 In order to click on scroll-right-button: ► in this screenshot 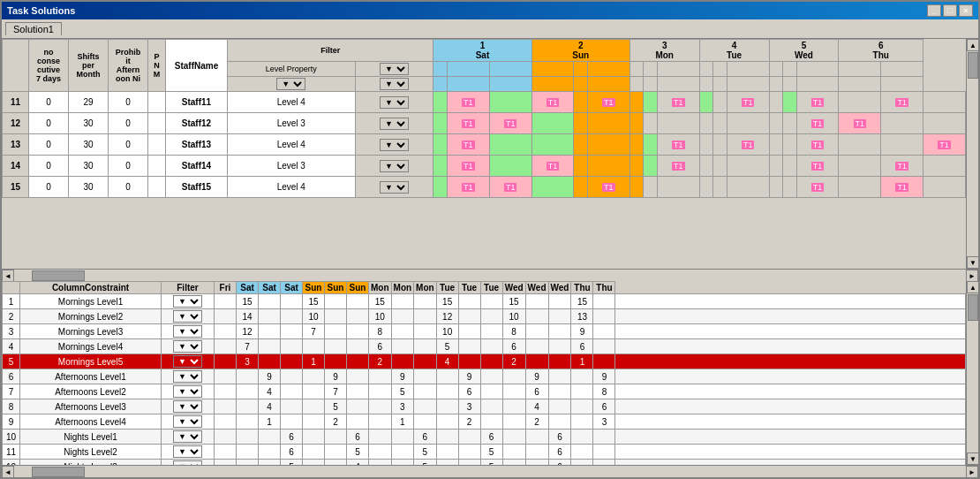, I will do `click(972, 276)`.